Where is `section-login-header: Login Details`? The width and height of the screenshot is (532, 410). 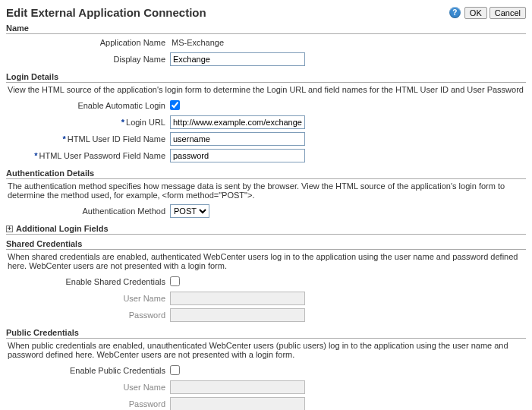
section-login-header: Login Details is located at coordinates (266, 77).